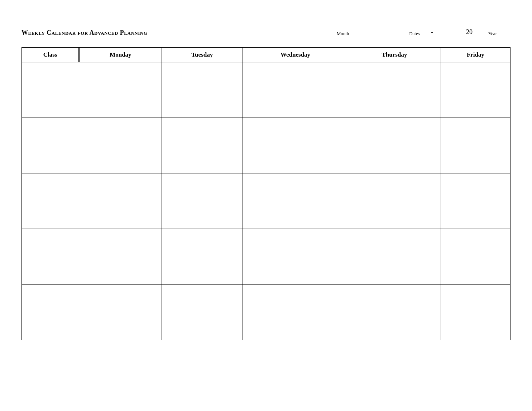 This screenshot has height=411, width=532. I want to click on year-line, so click(493, 26).